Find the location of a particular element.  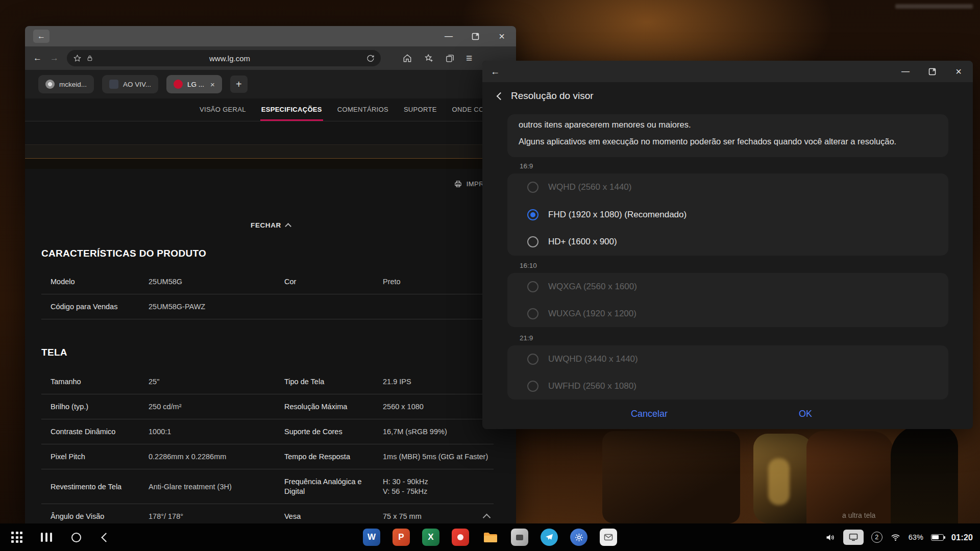

resolution-option-label: WQXGA (2560 x 1600) is located at coordinates (593, 287).